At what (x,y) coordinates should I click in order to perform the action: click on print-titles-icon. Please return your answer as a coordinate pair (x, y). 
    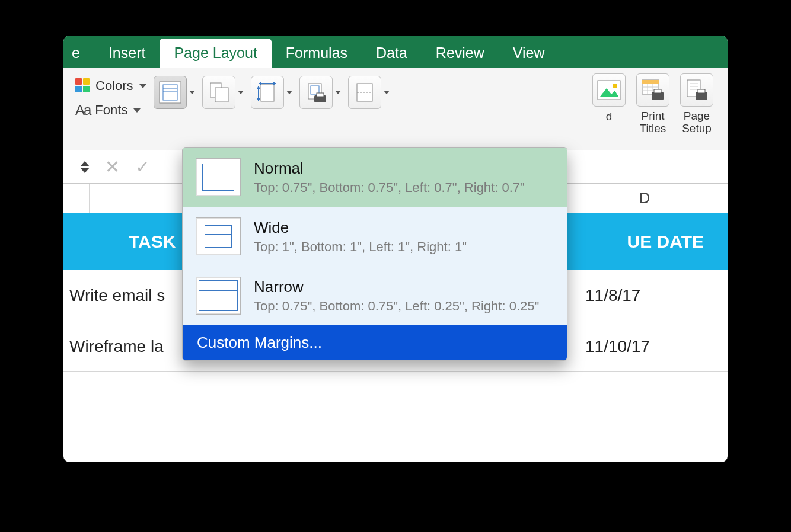
    Looking at the image, I should click on (653, 90).